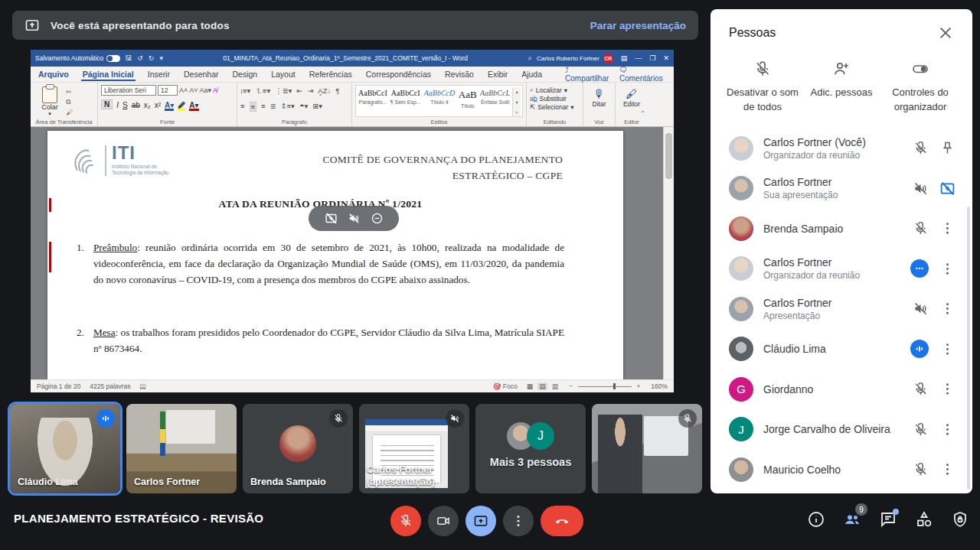  What do you see at coordinates (924, 519) in the screenshot?
I see `activities-icon` at bounding box center [924, 519].